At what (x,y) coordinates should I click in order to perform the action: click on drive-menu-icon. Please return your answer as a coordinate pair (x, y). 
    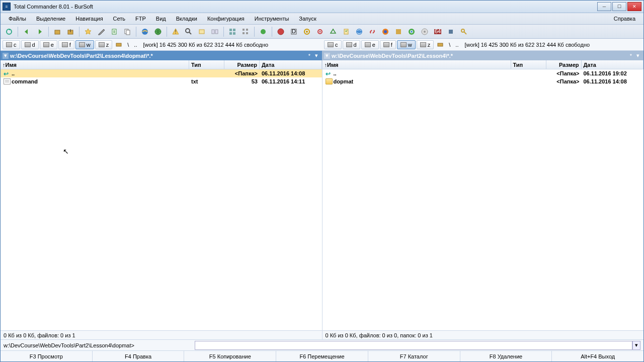
    Looking at the image, I should click on (119, 45).